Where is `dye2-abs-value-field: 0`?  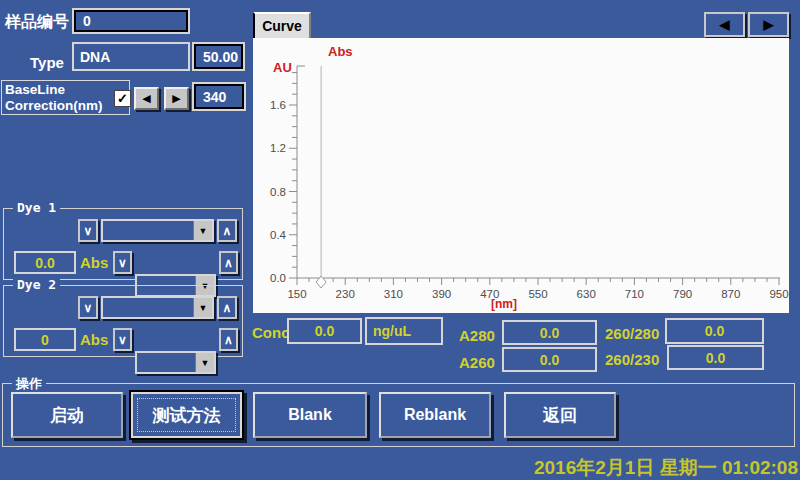
dye2-abs-value-field: 0 is located at coordinates (45, 340).